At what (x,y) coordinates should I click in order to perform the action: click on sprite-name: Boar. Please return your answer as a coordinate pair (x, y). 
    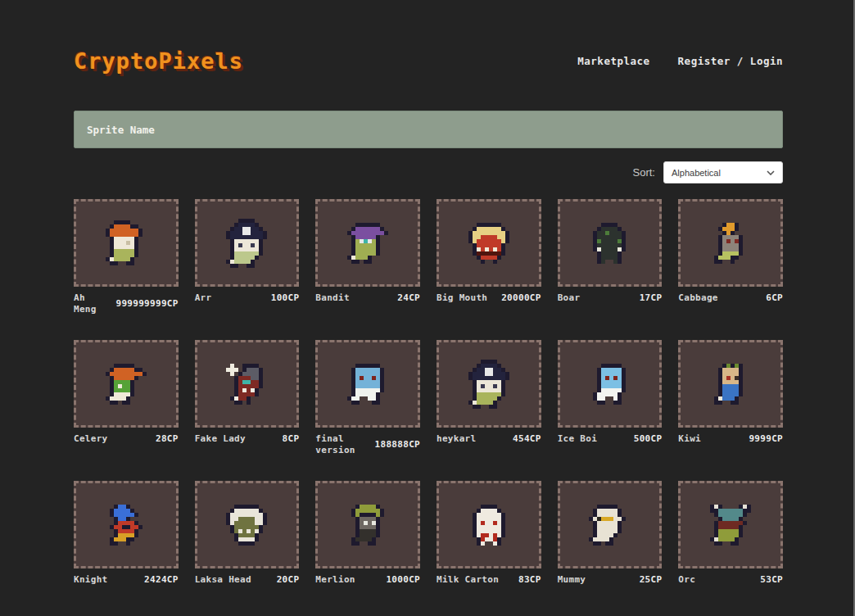
    Looking at the image, I should click on (569, 298).